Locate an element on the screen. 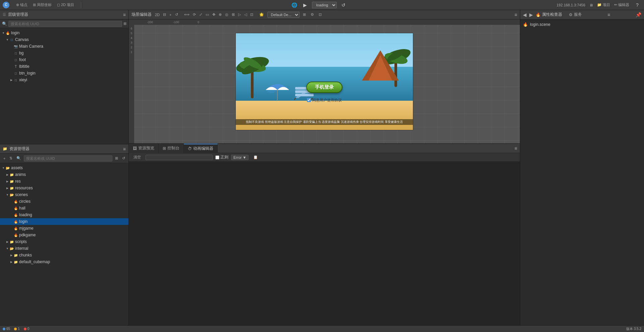  anchor-btn: ⊕ 锚点 is located at coordinates (22, 5).